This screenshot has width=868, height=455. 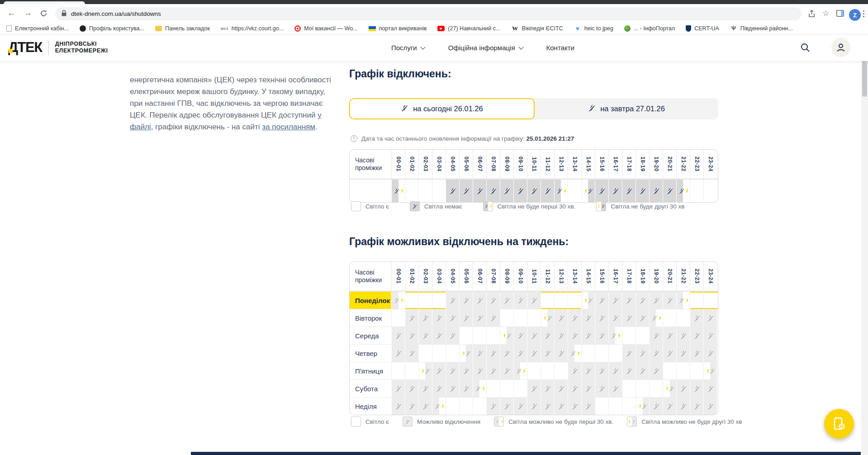 What do you see at coordinates (534, 191) in the screenshot?
I see `schedule-row` at bounding box center [534, 191].